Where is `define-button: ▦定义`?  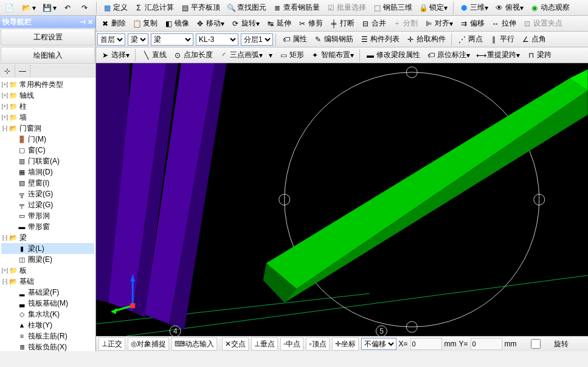 define-button: ▦定义 is located at coordinates (115, 8).